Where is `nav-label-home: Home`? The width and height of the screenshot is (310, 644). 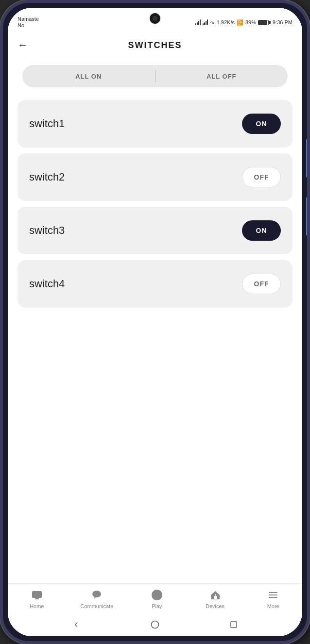 nav-label-home: Home is located at coordinates (37, 606).